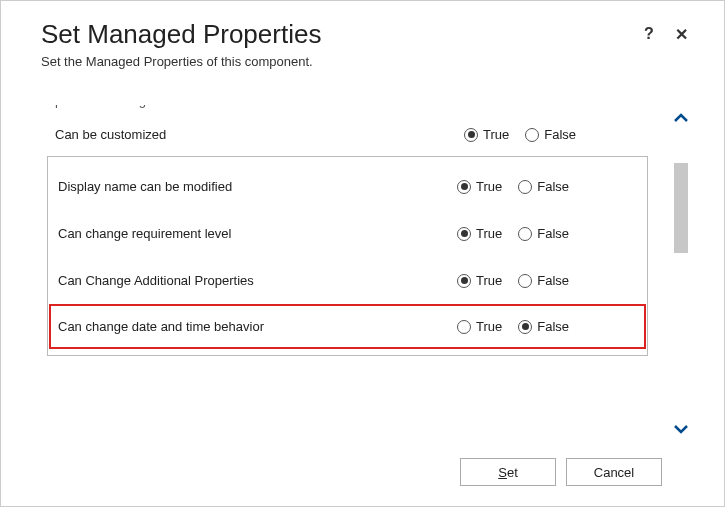 The width and height of the screenshot is (725, 507). Describe the element at coordinates (665, 34) in the screenshot. I see `header-controls: ? ✕` at that location.